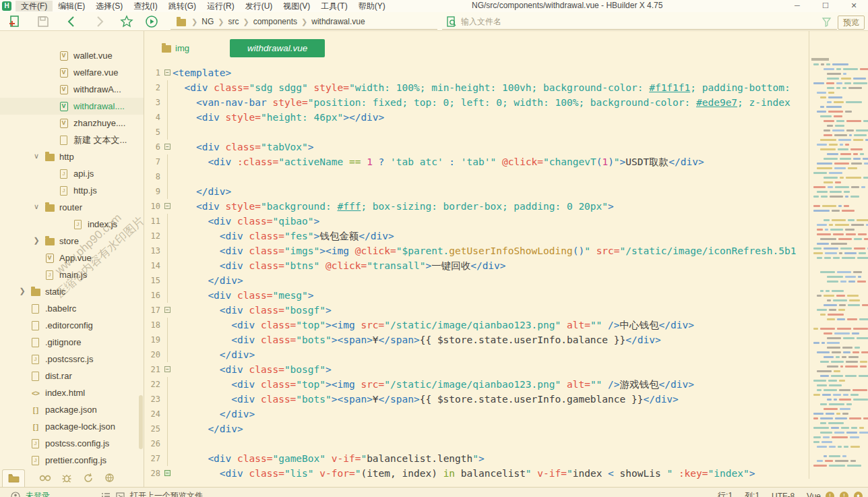  Describe the element at coordinates (71, 107) in the screenshot. I see `tree-item-withdrawal-: Vwithdrawal....` at that location.